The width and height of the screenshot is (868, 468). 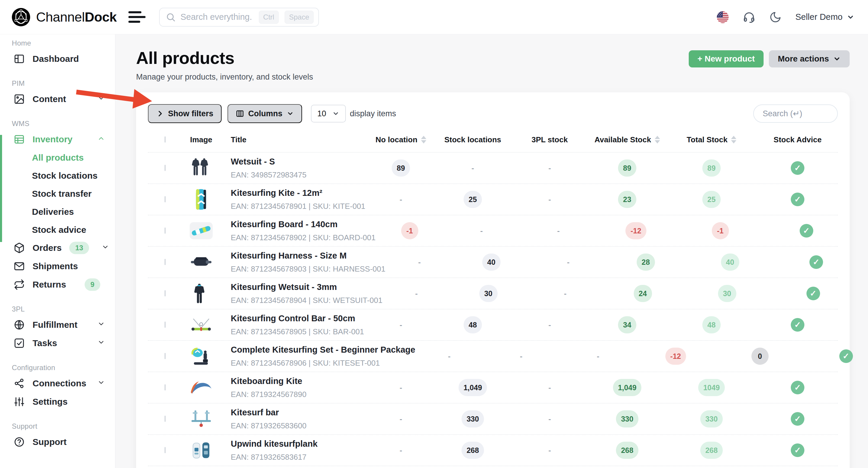 I want to click on table-row: Kitesurfing Harness - Size MEAN: 8712345…, so click(x=493, y=262).